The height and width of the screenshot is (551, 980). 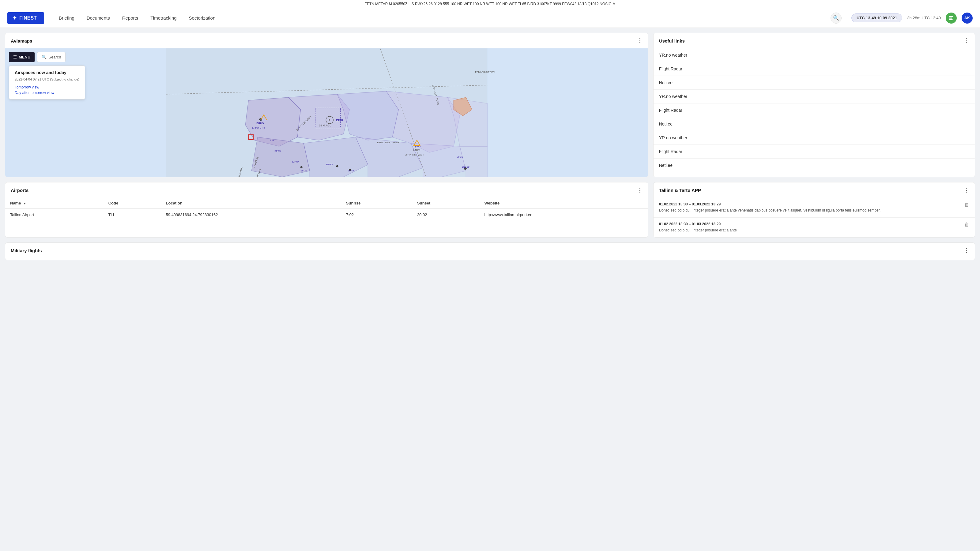 I want to click on svg-text: EFPO-CTR, so click(x=259, y=128).